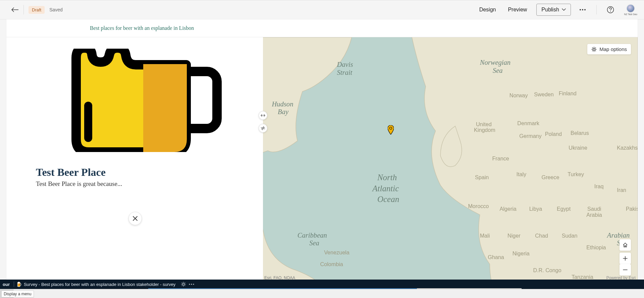  I want to click on svg-text: Tanzania, so click(582, 277).